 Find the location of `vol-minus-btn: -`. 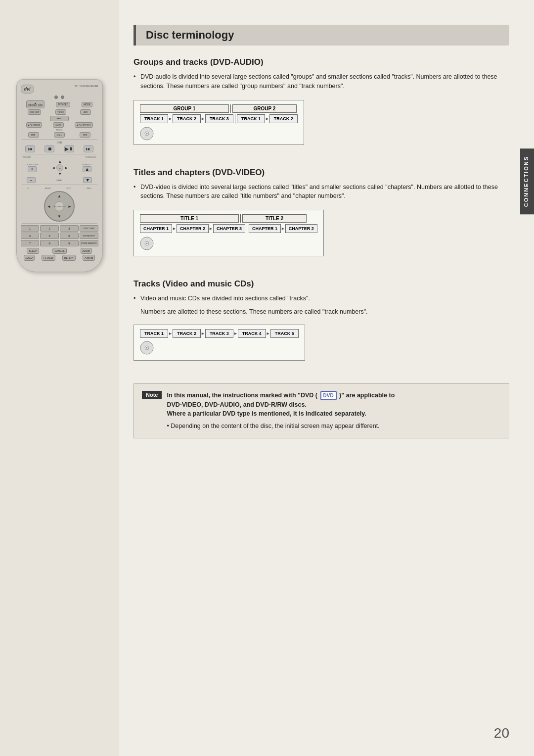

vol-minus-btn: - is located at coordinates (31, 180).